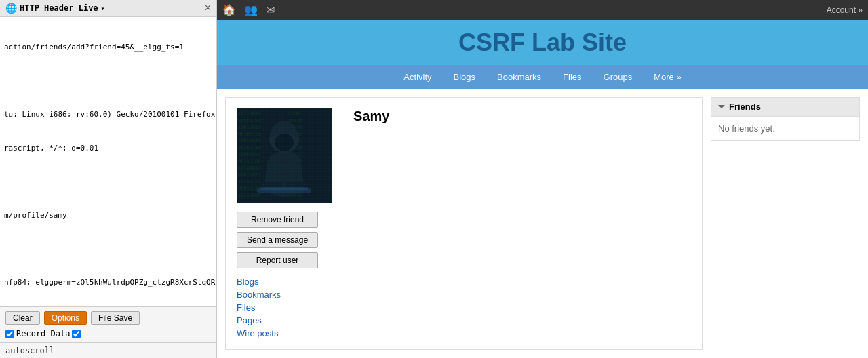  Describe the element at coordinates (43, 334) in the screenshot. I see `record-data-text: Record Data` at that location.